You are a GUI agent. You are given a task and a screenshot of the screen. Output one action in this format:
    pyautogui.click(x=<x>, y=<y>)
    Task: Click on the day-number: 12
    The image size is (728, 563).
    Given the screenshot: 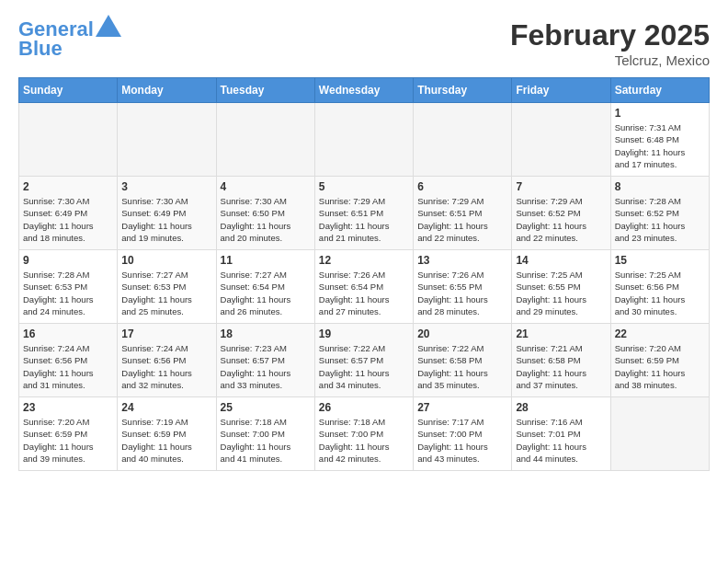 What is the action you would take?
    pyautogui.click(x=364, y=260)
    